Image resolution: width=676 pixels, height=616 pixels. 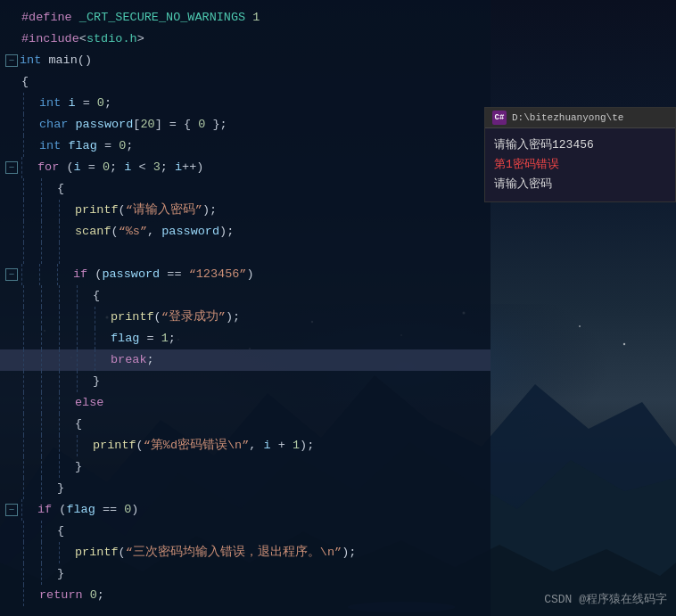 What do you see at coordinates (580, 165) in the screenshot?
I see `terminal-line: 第1密码错误` at bounding box center [580, 165].